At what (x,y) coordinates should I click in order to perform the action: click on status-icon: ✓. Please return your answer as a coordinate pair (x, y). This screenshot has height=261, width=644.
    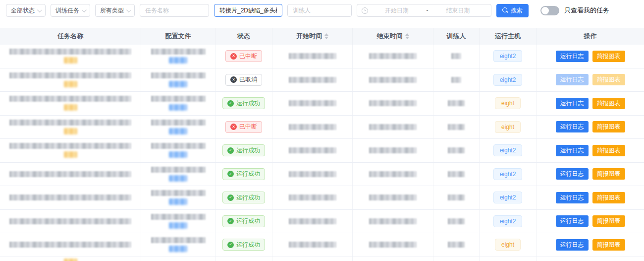
    Looking at the image, I should click on (231, 245).